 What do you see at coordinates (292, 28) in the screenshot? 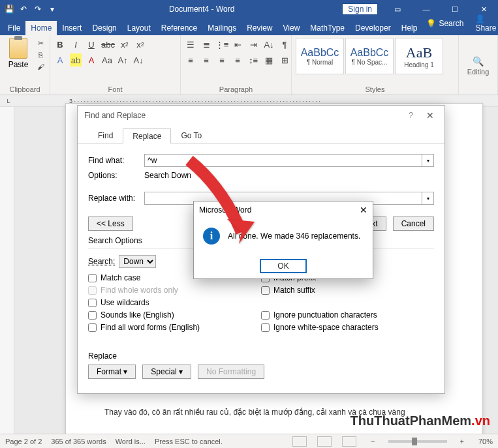
I see `tab-view: View` at bounding box center [292, 28].